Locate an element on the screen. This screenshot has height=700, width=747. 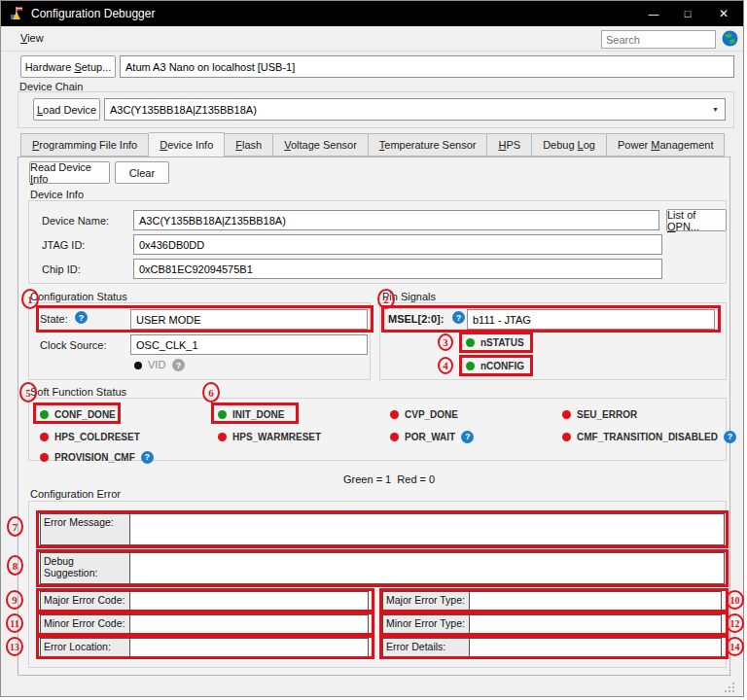
error-message-value is located at coordinates (428, 529).